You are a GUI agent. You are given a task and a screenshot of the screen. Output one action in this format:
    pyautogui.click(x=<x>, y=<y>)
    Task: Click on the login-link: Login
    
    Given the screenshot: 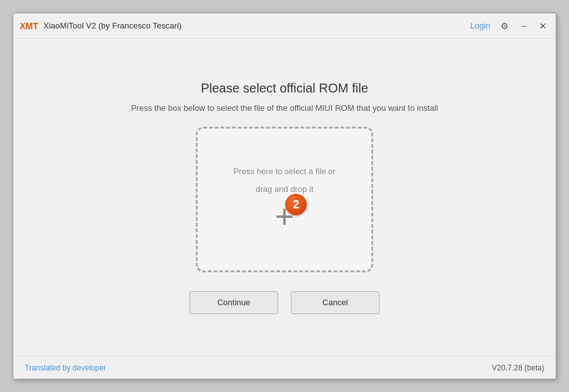 What is the action you would take?
    pyautogui.click(x=480, y=25)
    